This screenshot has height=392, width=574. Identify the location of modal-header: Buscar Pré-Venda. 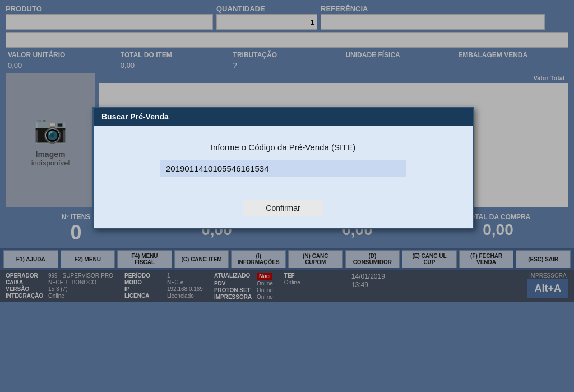
(283, 117).